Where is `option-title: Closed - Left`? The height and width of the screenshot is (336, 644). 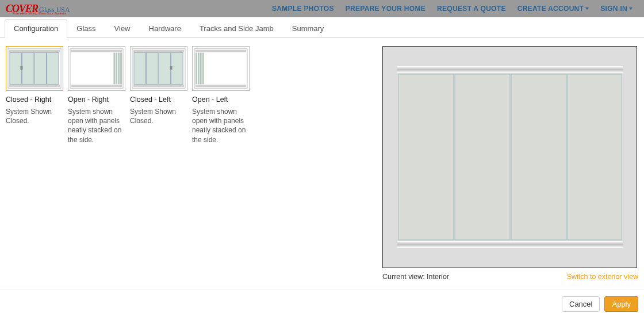
option-title: Closed - Left is located at coordinates (159, 100).